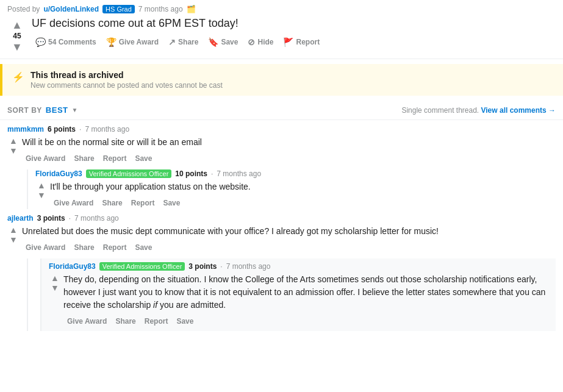 The height and width of the screenshot is (392, 563). I want to click on post-upvote-button: ▲, so click(17, 25).